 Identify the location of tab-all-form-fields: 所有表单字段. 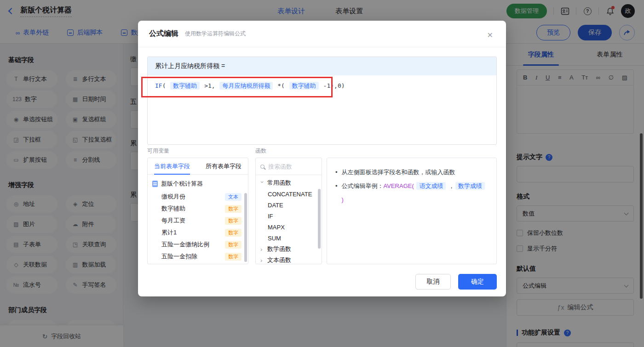
(224, 166).